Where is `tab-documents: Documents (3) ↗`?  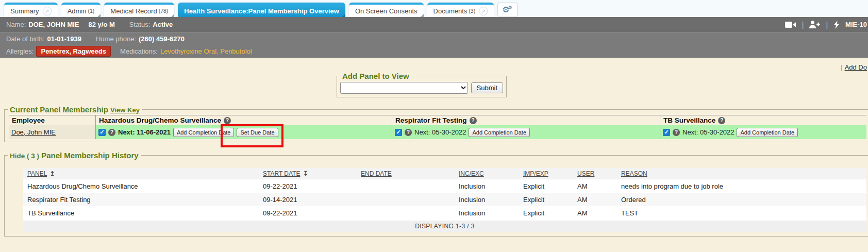
tab-documents: Documents (3) ↗ is located at coordinates (461, 10).